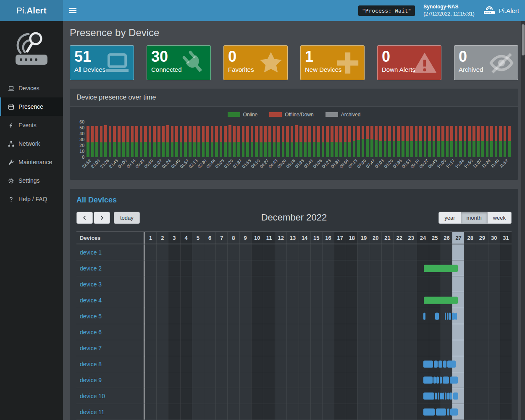 Image resolution: width=525 pixels, height=420 pixels. I want to click on sidebar-toggle-button, so click(73, 10).